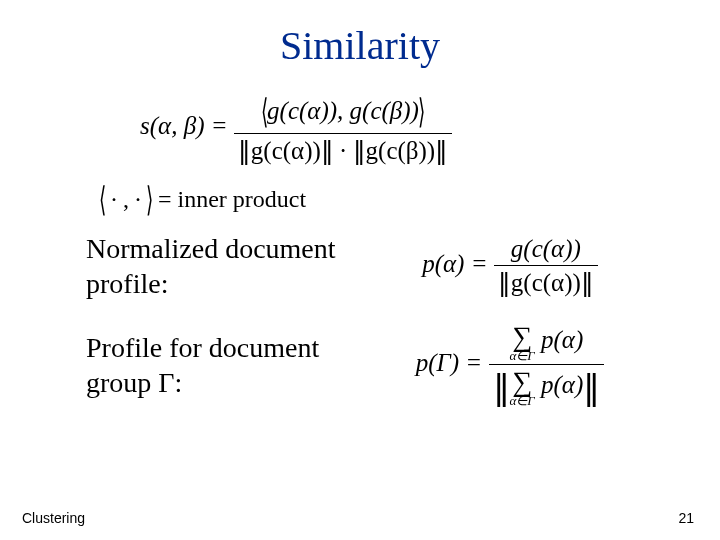 The image size is (720, 540). Describe the element at coordinates (510, 365) in the screenshot. I see `group-profile-math: p(Γ) = ∑α∈Γ p(α) ‖∑α∈Γ p(α)‖` at that location.